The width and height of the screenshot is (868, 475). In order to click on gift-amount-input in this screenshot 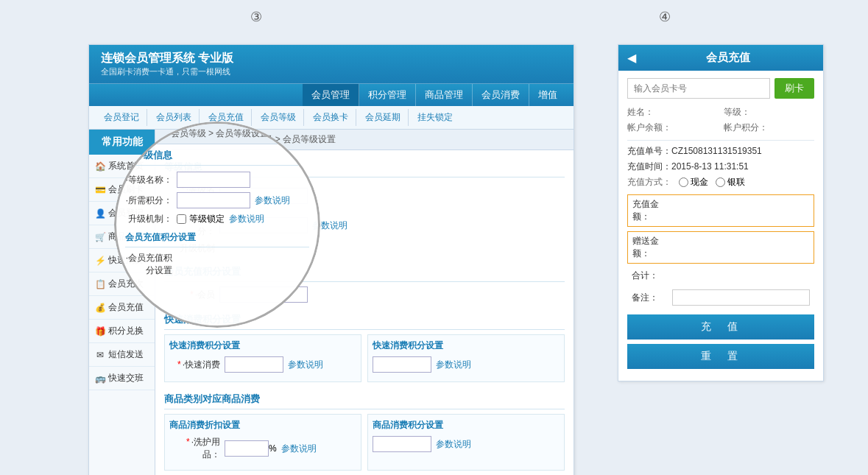, I will do `click(741, 247)`.